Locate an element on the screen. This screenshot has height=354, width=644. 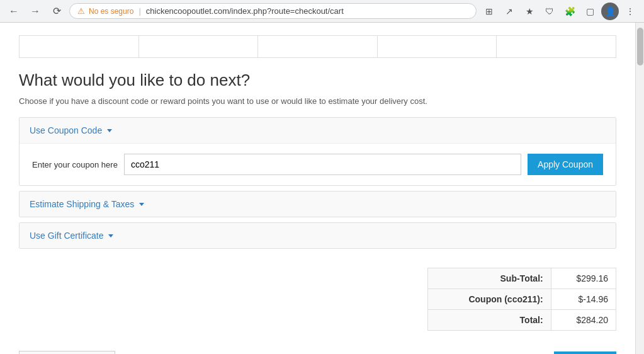
bottom-bar: Continue Shopping Checkout is located at coordinates (317, 349).